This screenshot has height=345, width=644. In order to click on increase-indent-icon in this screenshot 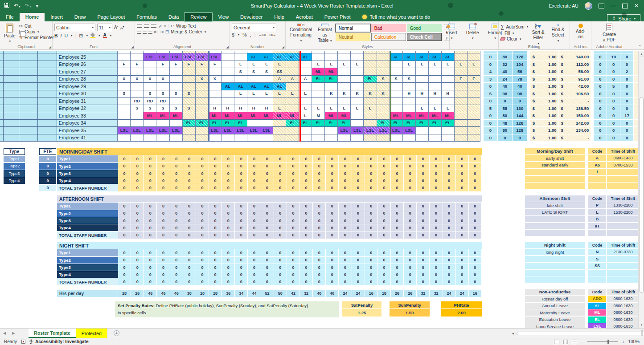, I will do `click(161, 32)`.